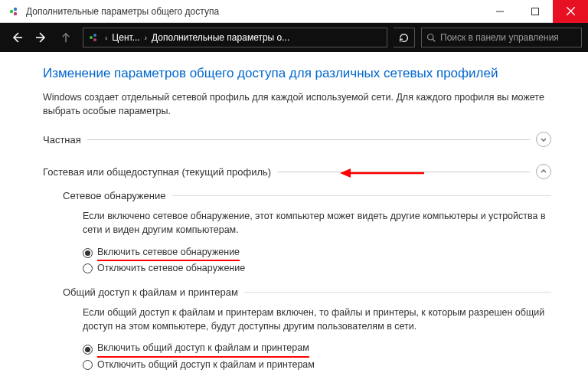 Image resolution: width=588 pixels, height=386 pixels. Describe the element at coordinates (294, 11) in the screenshot. I see `titlebar: Дополнительные параметры общего доступа` at that location.